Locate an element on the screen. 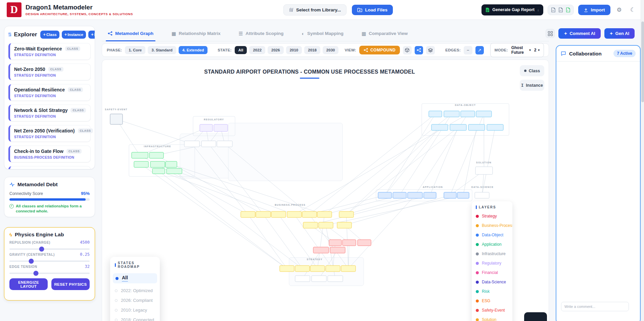 Image resolution: width=644 pixels, height=321 pixels. state-button: 2018 is located at coordinates (312, 50).